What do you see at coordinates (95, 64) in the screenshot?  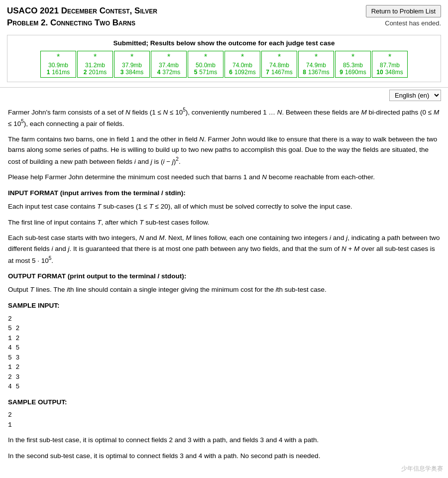 I see `test-case: * 31.2mb 2 201ms` at bounding box center [95, 64].